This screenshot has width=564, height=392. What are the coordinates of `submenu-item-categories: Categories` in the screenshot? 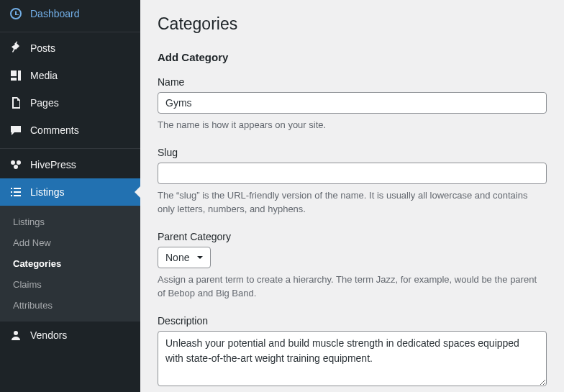 It's located at (70, 263).